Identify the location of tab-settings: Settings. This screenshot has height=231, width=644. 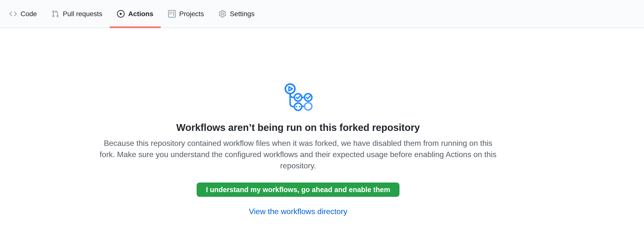
(236, 14).